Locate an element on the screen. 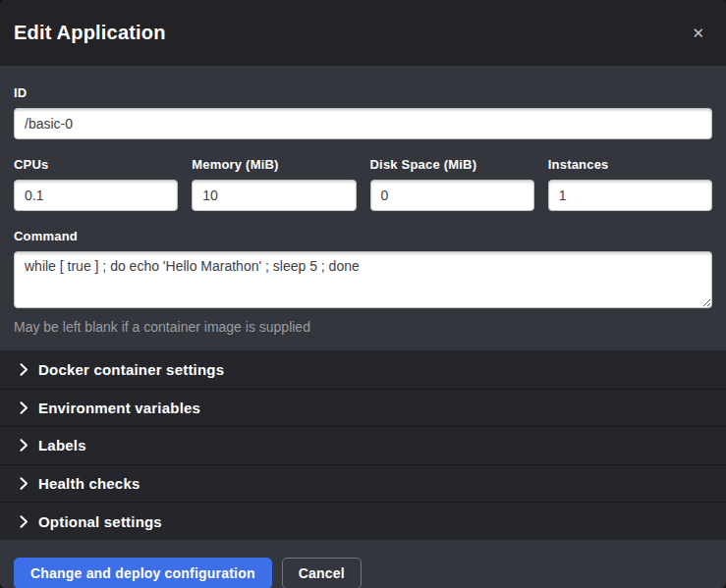 The width and height of the screenshot is (726, 588). close-icon: ✕ is located at coordinates (698, 33).